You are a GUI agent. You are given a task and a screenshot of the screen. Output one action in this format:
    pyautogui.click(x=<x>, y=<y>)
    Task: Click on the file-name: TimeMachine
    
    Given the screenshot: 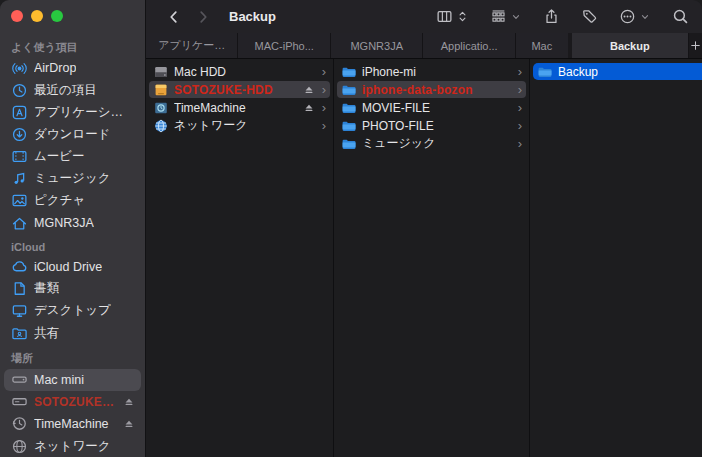 What is the action you would take?
    pyautogui.click(x=210, y=108)
    